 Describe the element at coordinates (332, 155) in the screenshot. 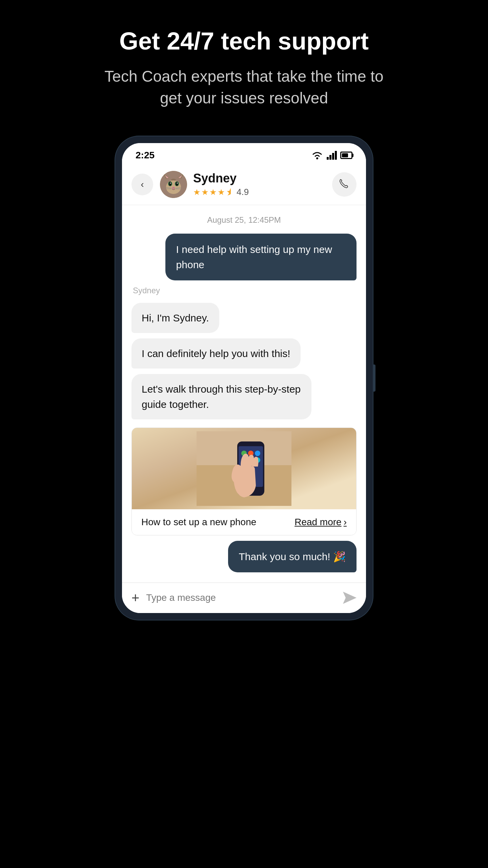

I see `status-icons` at that location.